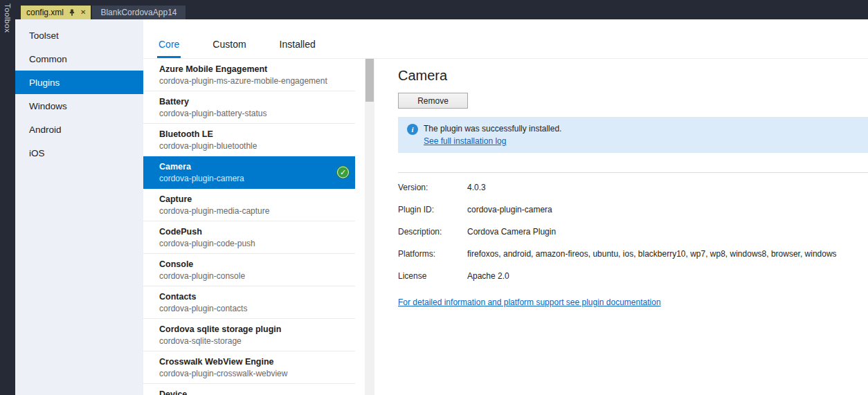  What do you see at coordinates (249, 270) in the screenshot?
I see `plugin-list-item: Console cordova-plugin-console` at bounding box center [249, 270].